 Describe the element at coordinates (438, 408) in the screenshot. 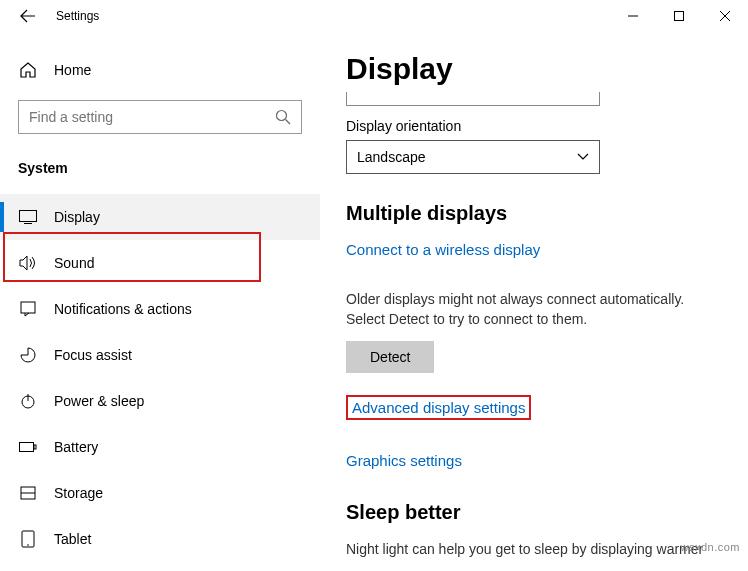

I see `advanced-display-link: Advanced display settings` at that location.